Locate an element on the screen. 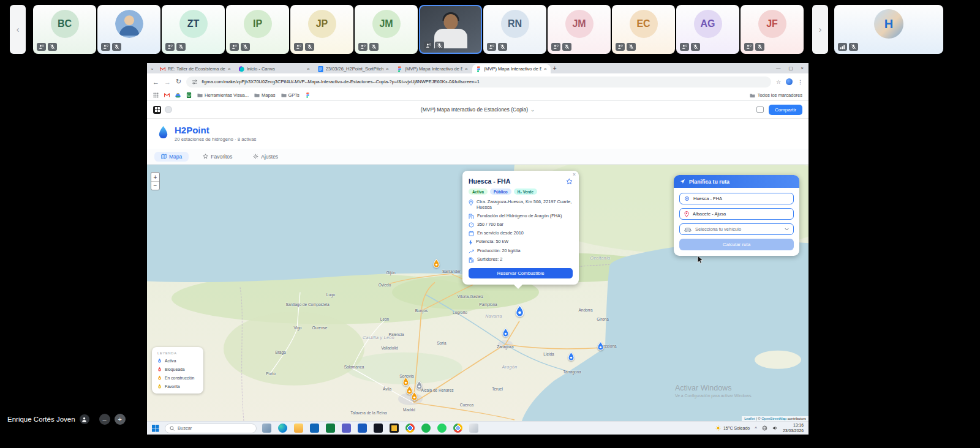  volume-icon is located at coordinates (775, 428).